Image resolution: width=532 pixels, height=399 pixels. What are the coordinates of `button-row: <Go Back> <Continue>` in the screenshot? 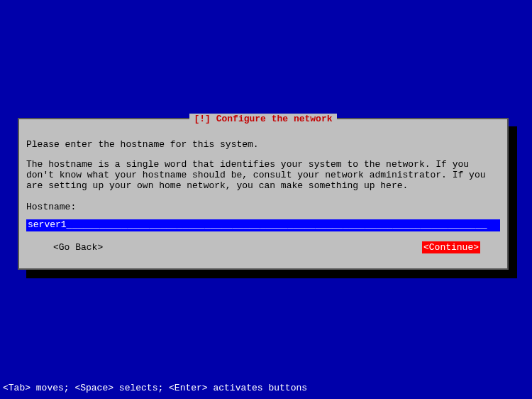 It's located at (263, 247).